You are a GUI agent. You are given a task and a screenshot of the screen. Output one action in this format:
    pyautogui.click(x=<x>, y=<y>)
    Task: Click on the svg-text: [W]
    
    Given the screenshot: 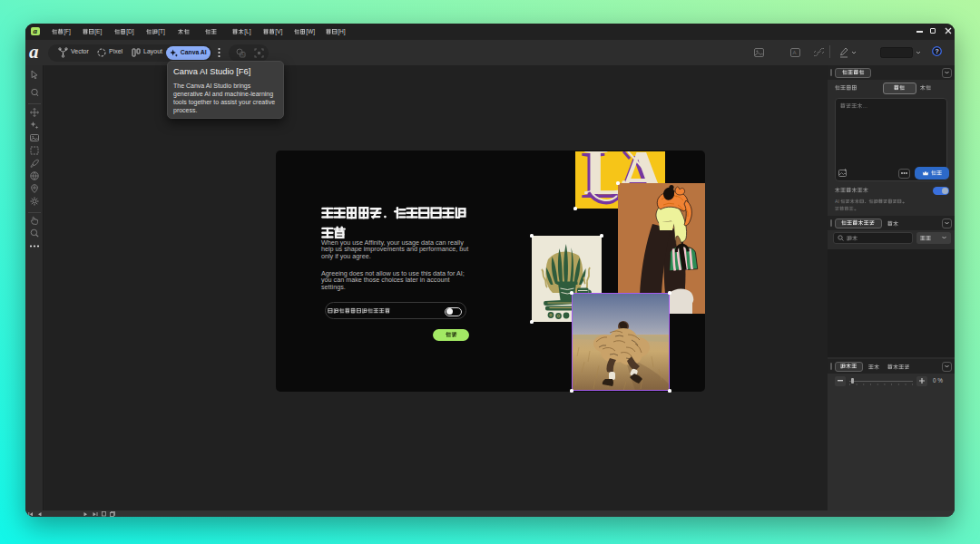 What is the action you would take?
    pyautogui.click(x=310, y=32)
    